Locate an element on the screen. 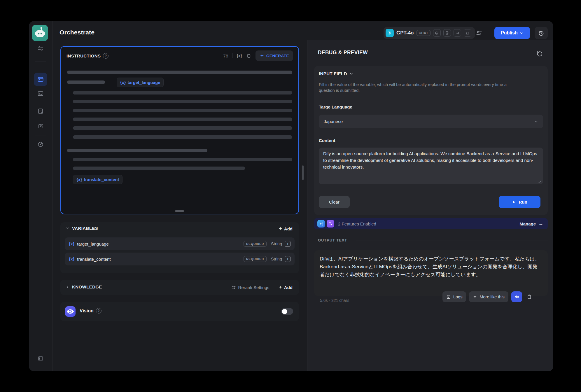 This screenshot has width=581, height=392. add-knowledge-button: + Add is located at coordinates (286, 288).